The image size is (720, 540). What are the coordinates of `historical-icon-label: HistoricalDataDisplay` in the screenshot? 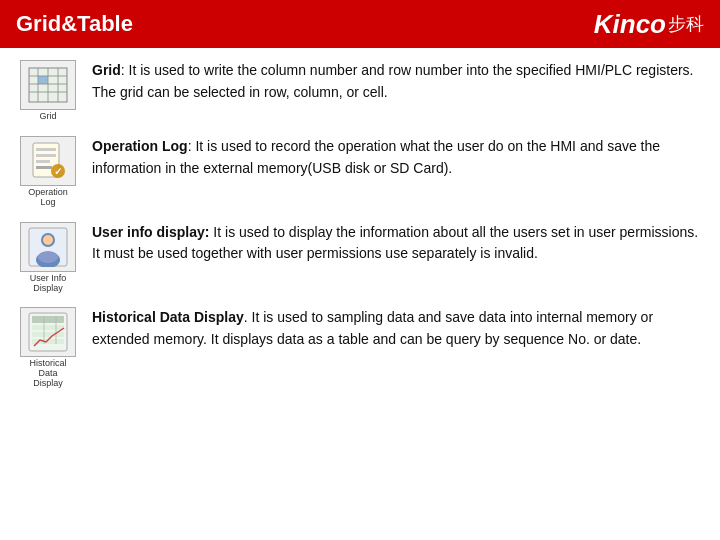 It's located at (48, 374).